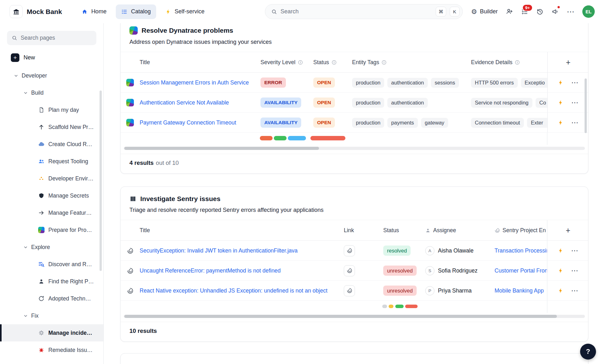 The image size is (603, 364). Describe the element at coordinates (324, 103) in the screenshot. I see `status-badge: OPEN` at that location.